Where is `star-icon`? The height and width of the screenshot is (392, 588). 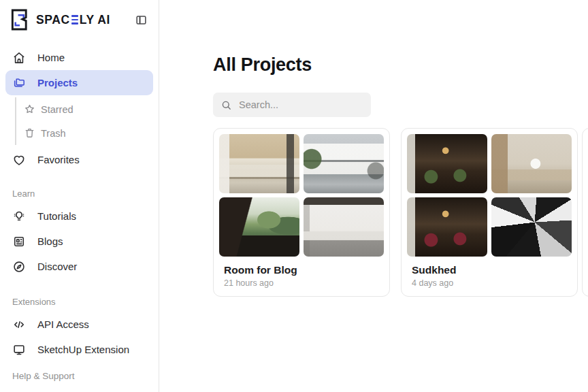
star-icon is located at coordinates (30, 109).